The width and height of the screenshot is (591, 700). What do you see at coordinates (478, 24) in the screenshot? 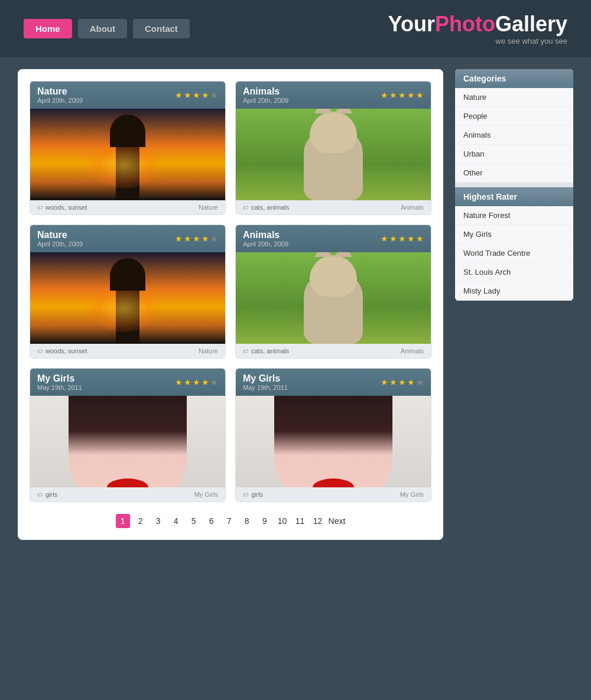
I see `site-logo: YourPhotoGallery` at bounding box center [478, 24].